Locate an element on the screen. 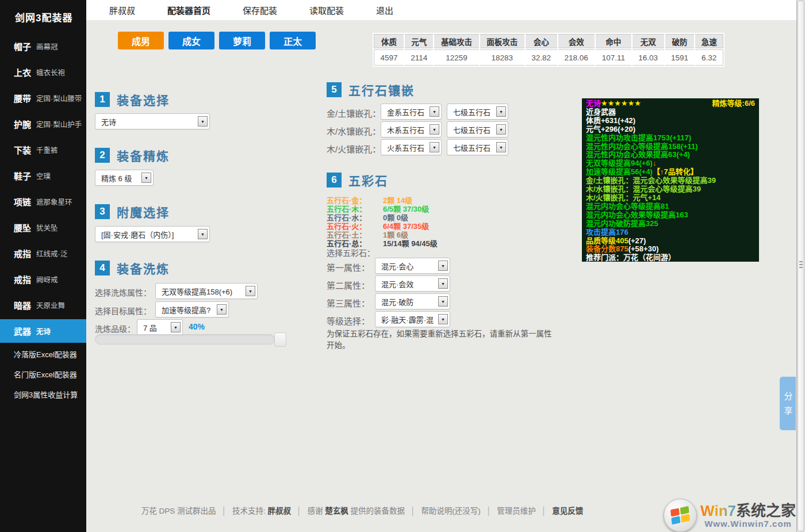 The image size is (805, 532). socket2-level-select: 七级五行石 ▼ is located at coordinates (477, 129).